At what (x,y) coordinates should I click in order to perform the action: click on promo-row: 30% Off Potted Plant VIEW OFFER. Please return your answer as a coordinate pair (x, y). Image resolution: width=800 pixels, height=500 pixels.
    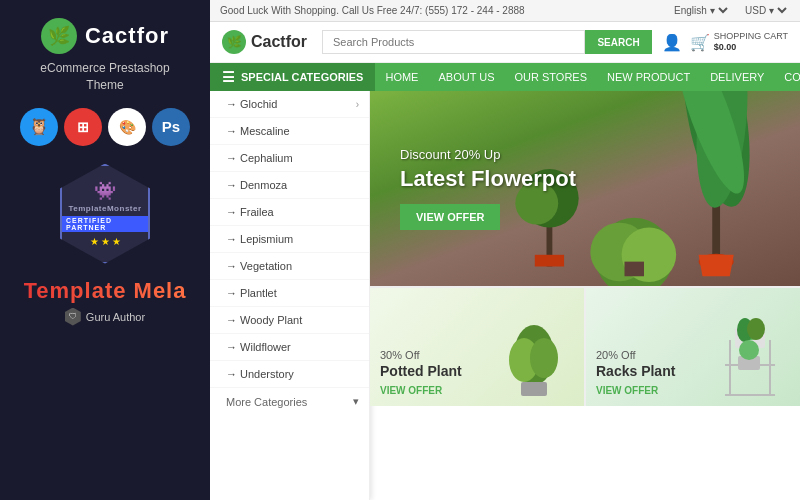
    Looking at the image, I should click on (585, 346).